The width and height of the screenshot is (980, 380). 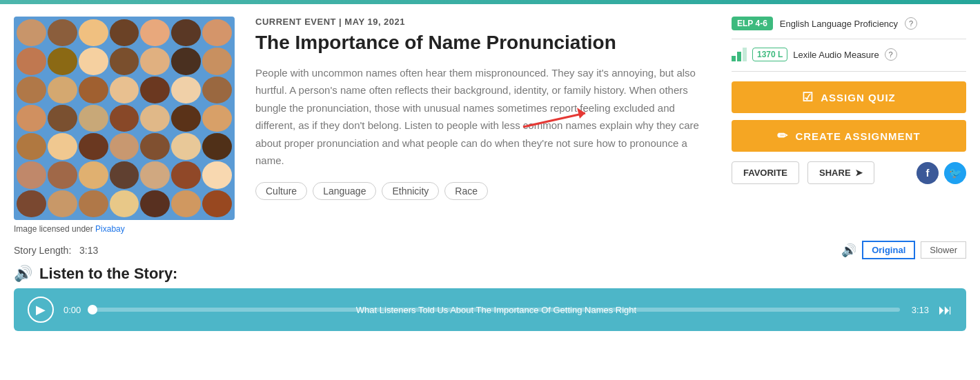 I want to click on twitter-icon: 🐦, so click(x=955, y=173).